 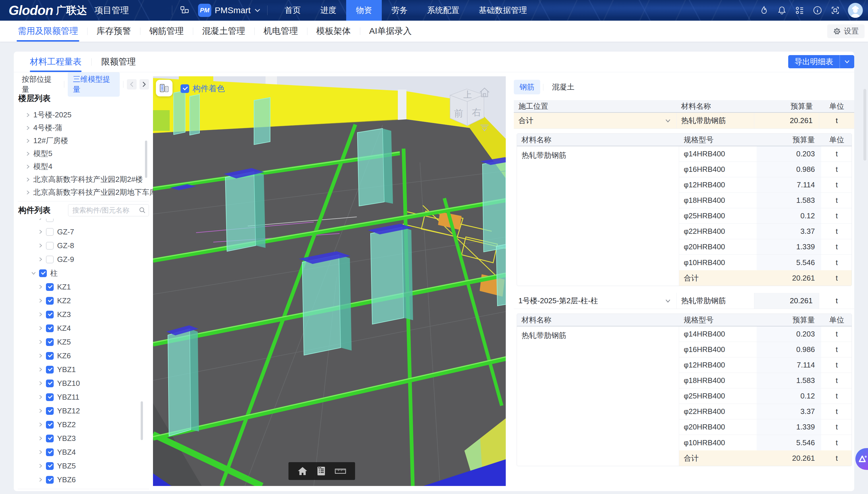 What do you see at coordinates (766, 334) in the screenshot?
I see `detail-row: φ14HRB400 0.203 t` at bounding box center [766, 334].